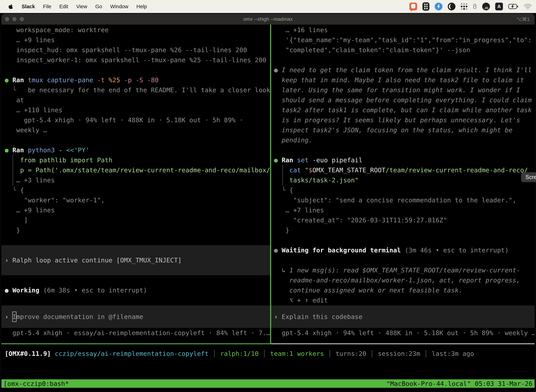 Image resolution: width=536 pixels, height=392 pixels. Describe the element at coordinates (464, 6) in the screenshot. I see `dots-grid-icon` at that location.